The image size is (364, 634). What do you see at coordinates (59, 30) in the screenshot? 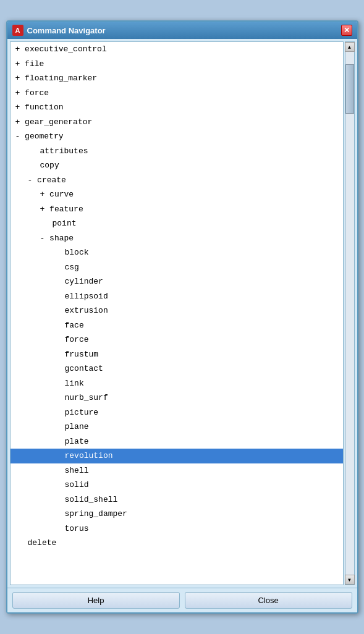
I see `title-bar-left: A Command Navigator` at bounding box center [59, 30].